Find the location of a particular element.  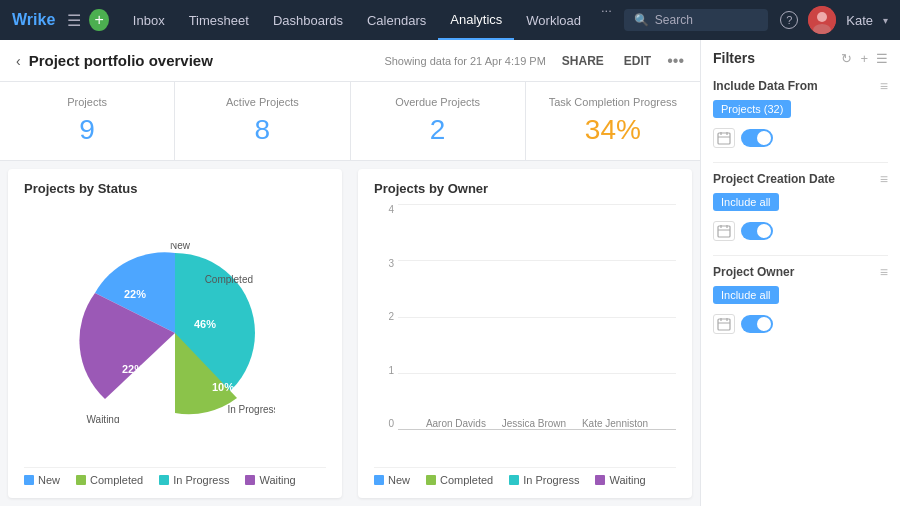

bar-legend-label-completed: Completed is located at coordinates (466, 480).